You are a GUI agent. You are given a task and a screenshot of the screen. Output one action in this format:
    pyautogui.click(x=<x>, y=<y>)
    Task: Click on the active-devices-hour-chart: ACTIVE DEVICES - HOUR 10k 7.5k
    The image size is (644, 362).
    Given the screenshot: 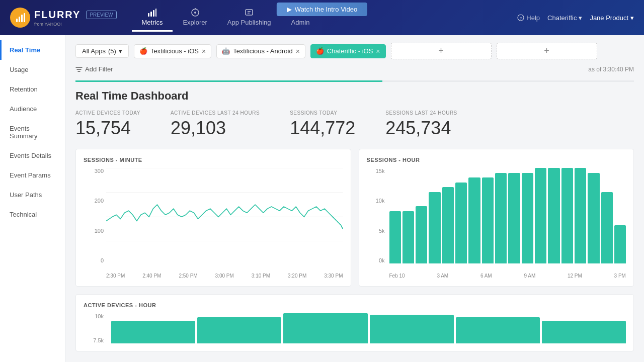 What is the action you would take?
    pyautogui.click(x=355, y=323)
    